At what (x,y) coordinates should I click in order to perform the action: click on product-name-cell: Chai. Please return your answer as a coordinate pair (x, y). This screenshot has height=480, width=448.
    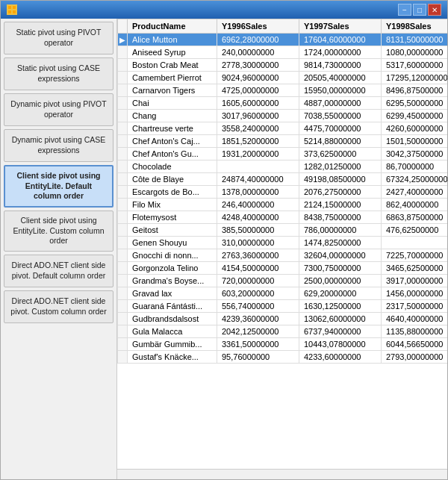
    Looking at the image, I should click on (172, 103).